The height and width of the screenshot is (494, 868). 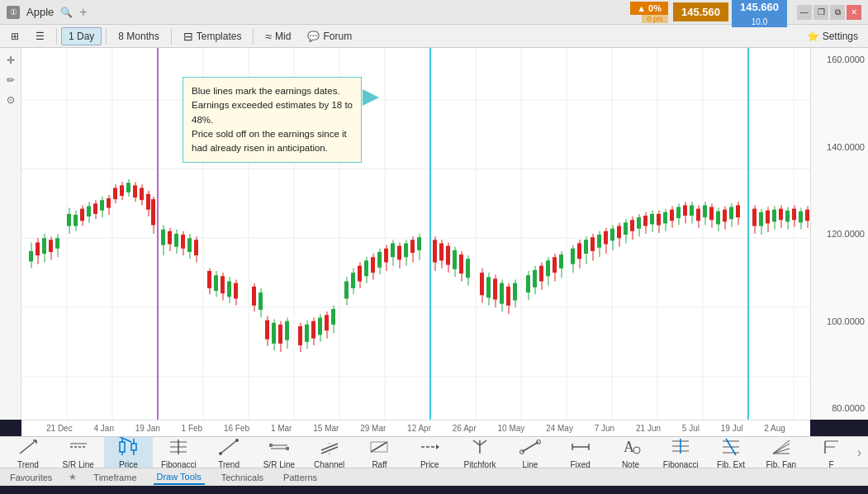 I want to click on nav-star: ★, so click(x=73, y=477).